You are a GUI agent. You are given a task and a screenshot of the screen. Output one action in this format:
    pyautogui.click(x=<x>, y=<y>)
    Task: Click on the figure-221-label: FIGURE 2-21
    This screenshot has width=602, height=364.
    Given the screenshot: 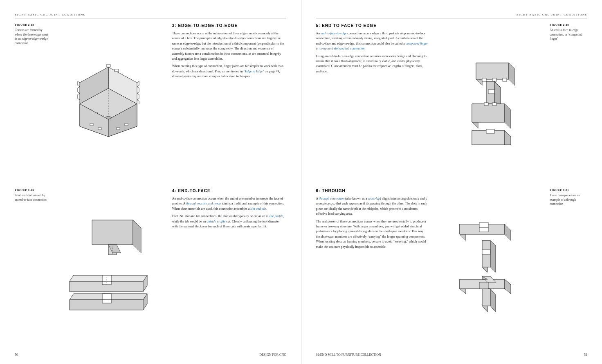 What is the action you would take?
    pyautogui.click(x=568, y=190)
    